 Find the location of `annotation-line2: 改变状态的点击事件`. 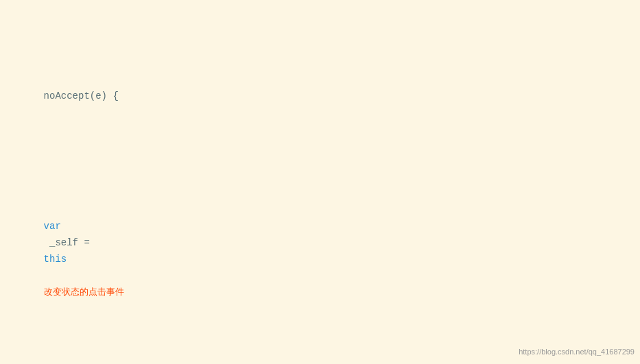

annotation-line2: 改变状态的点击事件 is located at coordinates (84, 292).